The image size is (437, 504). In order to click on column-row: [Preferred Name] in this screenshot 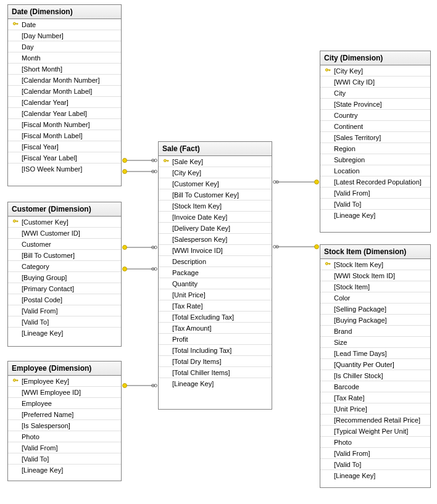, I will do `click(64, 415)`.